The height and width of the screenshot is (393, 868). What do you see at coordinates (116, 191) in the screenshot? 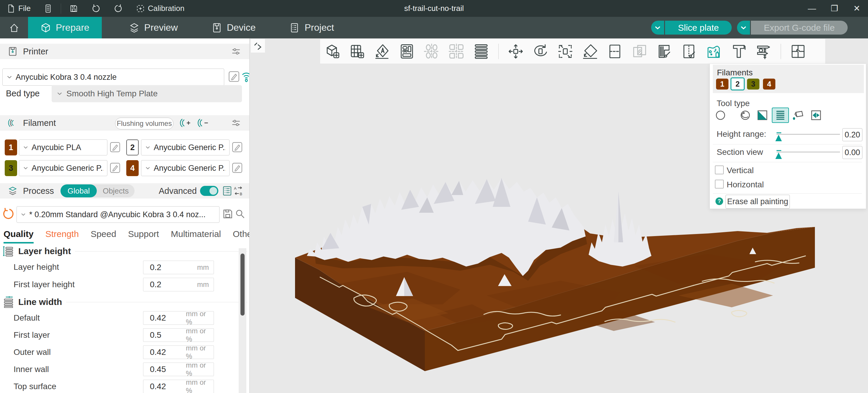
I see `process-scope-objects: Objects` at bounding box center [116, 191].